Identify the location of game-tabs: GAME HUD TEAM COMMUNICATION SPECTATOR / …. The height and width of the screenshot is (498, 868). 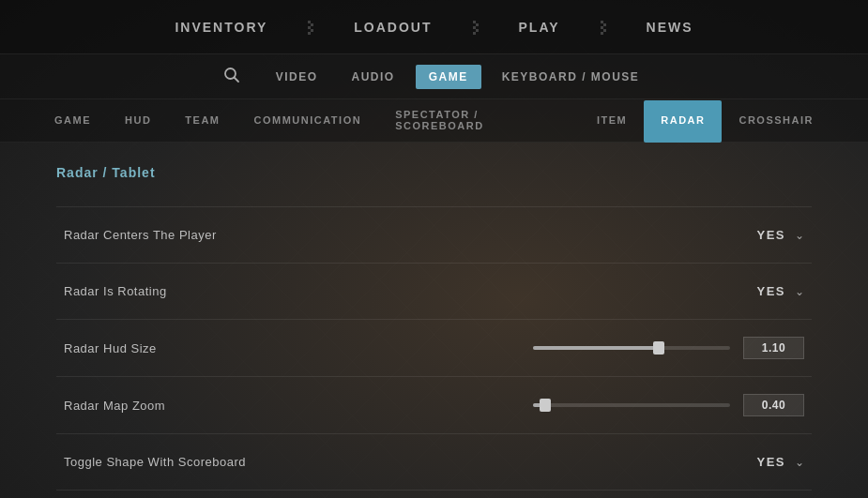
(434, 121).